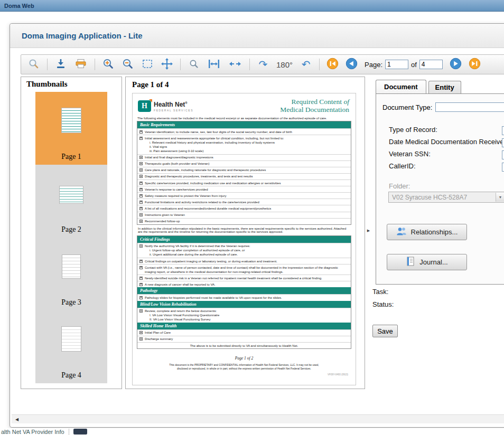  Describe the element at coordinates (214, 64) in the screenshot. I see `fit-width-icon` at that location.